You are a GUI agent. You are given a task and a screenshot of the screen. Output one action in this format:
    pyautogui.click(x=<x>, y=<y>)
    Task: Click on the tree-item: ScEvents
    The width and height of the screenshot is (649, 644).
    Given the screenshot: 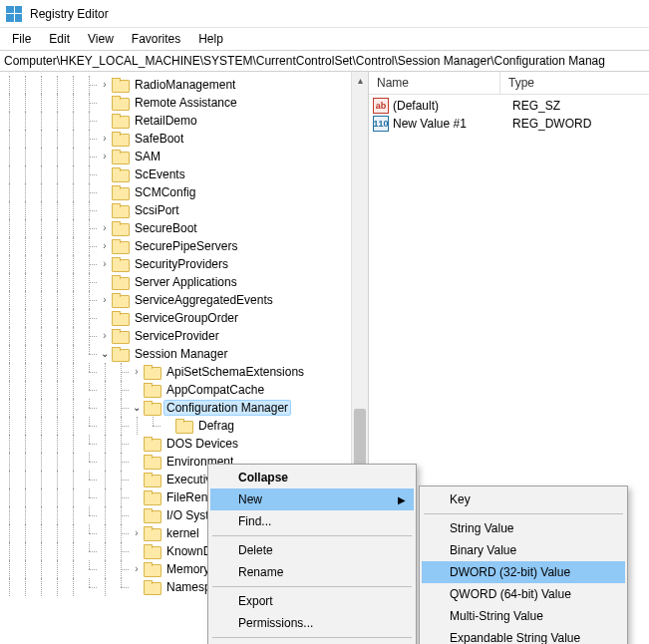 What is the action you would take?
    pyautogui.click(x=185, y=174)
    